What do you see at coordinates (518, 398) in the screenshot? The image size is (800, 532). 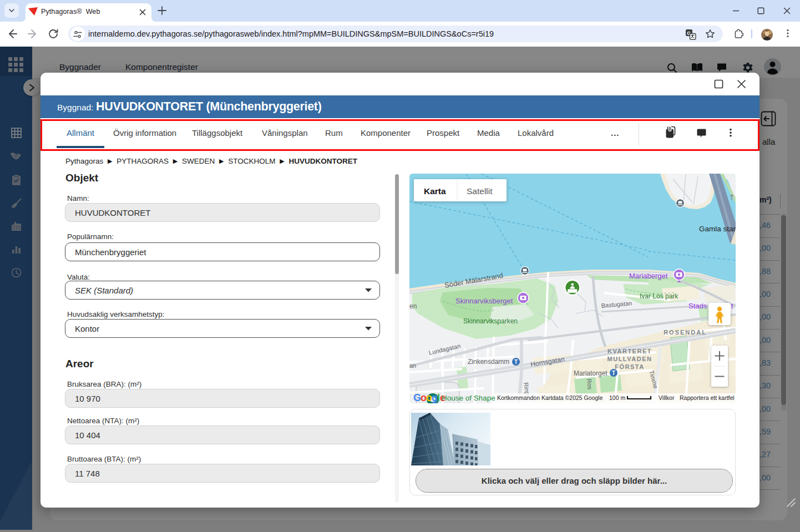 I see `svg-text: Kortkommandon` at bounding box center [518, 398].